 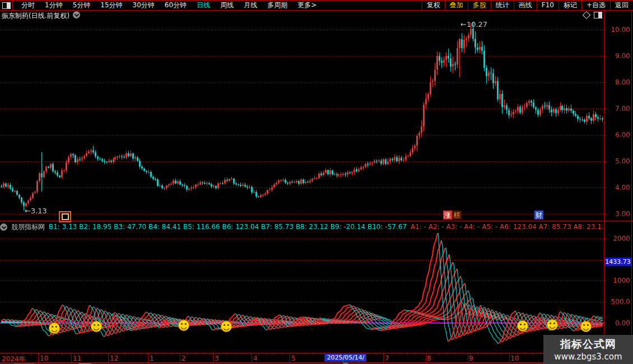 I want to click on month-label: 4, so click(x=255, y=358).